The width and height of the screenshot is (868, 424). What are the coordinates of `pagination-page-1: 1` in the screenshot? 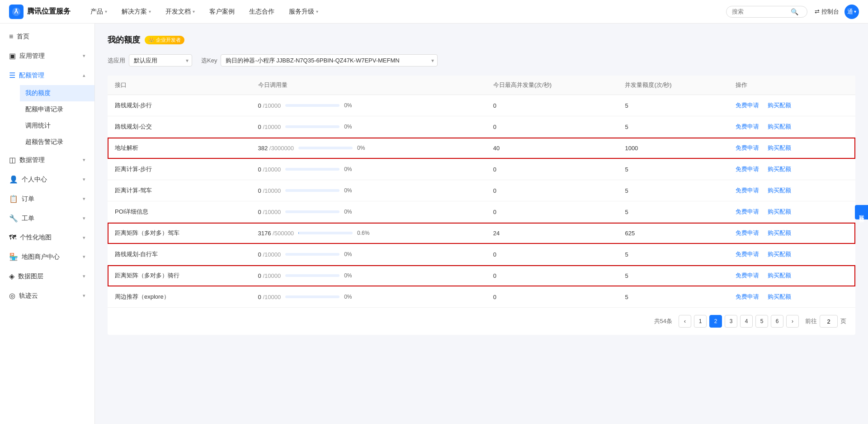 It's located at (700, 321).